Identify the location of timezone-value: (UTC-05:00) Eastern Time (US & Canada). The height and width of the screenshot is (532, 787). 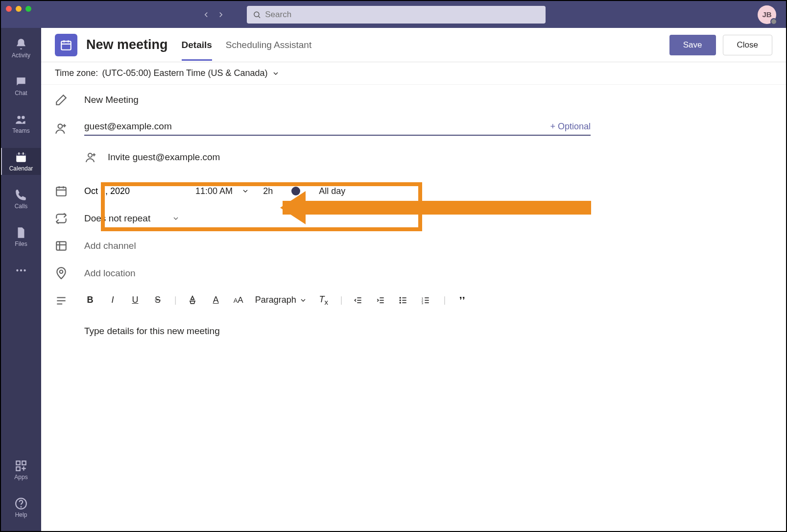
(185, 73).